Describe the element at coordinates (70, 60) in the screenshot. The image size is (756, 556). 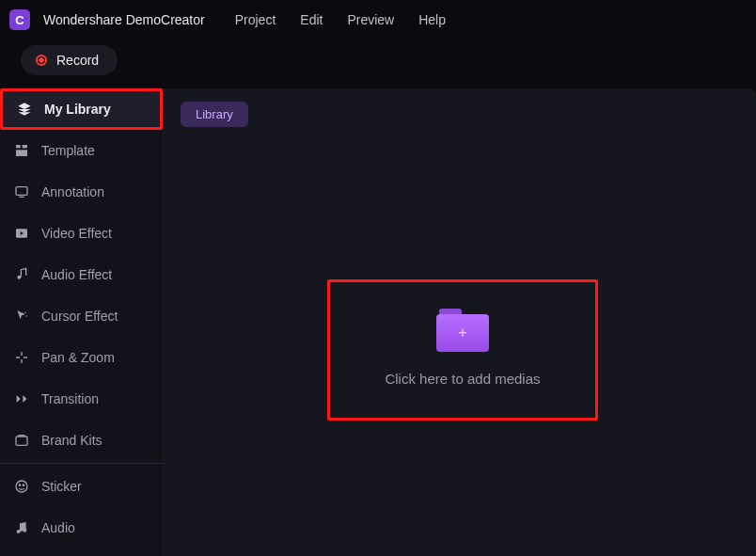
I see `record-button: Record` at that location.